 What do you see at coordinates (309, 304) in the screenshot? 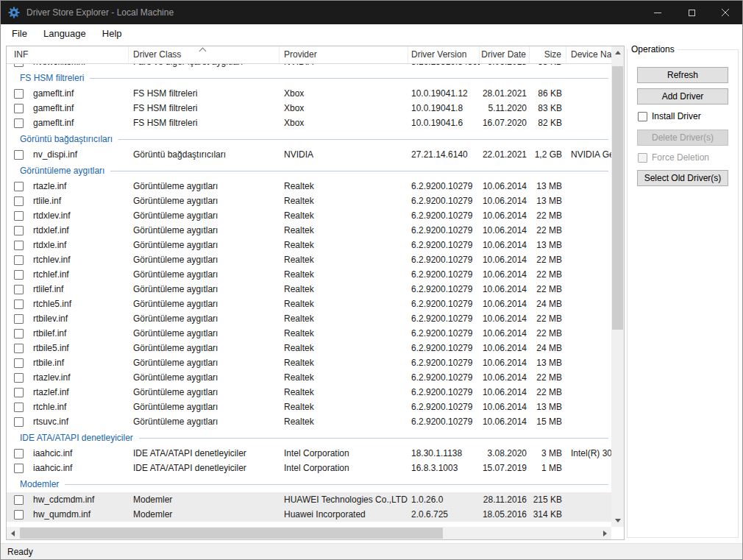
I see `table-row: rtchle5.inf Görüntüleme aygıtları Realte…` at bounding box center [309, 304].